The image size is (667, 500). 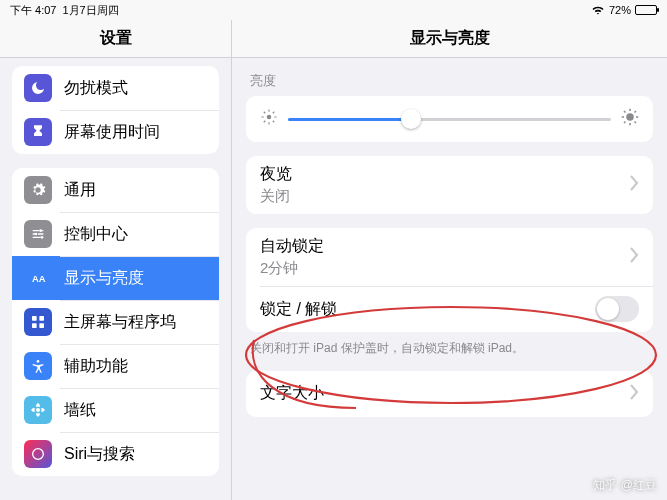 I want to click on lock-unlock-switch, so click(x=617, y=309).